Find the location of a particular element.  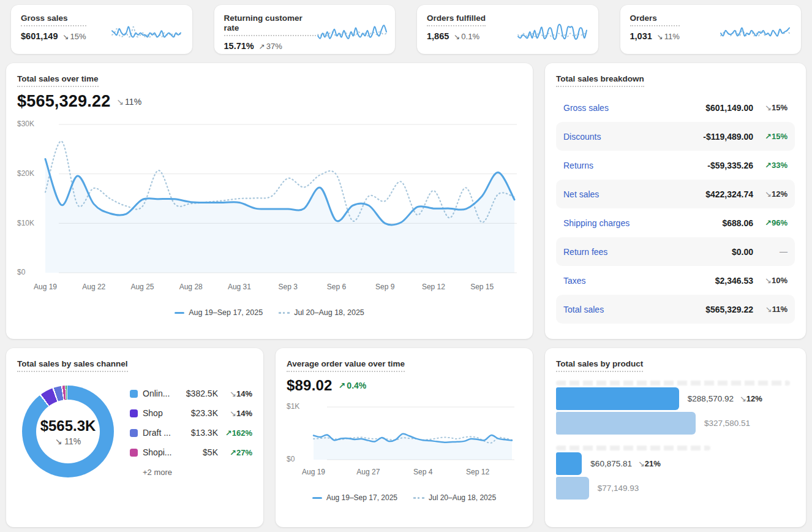

row-delta: ↘15% is located at coordinates (770, 108).